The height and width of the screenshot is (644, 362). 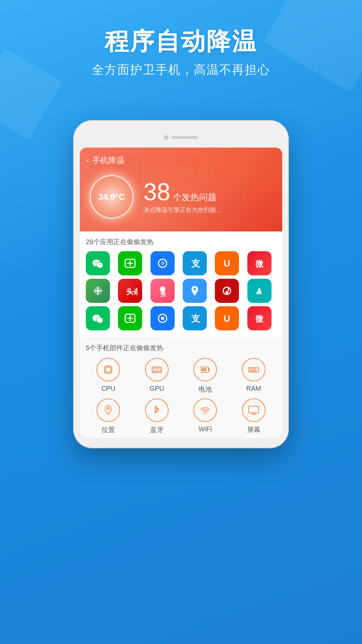 What do you see at coordinates (108, 410) in the screenshot?
I see `location-icon` at bounding box center [108, 410].